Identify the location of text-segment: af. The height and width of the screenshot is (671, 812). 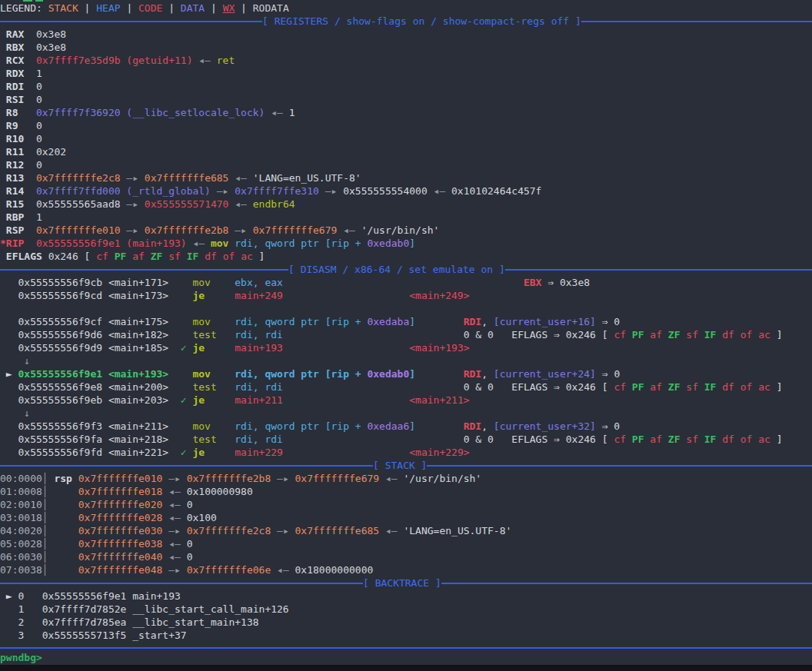
(656, 440).